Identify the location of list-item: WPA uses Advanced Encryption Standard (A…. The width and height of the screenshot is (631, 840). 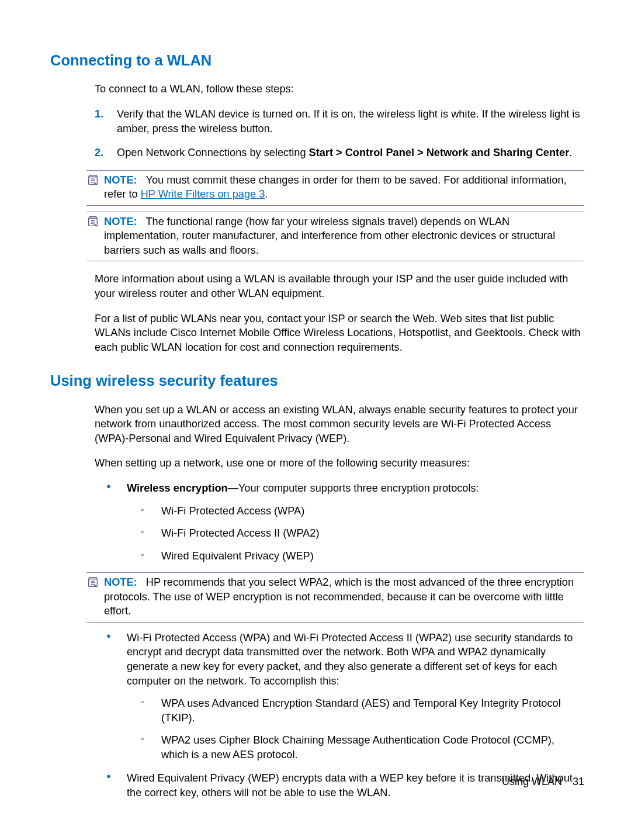
(362, 711).